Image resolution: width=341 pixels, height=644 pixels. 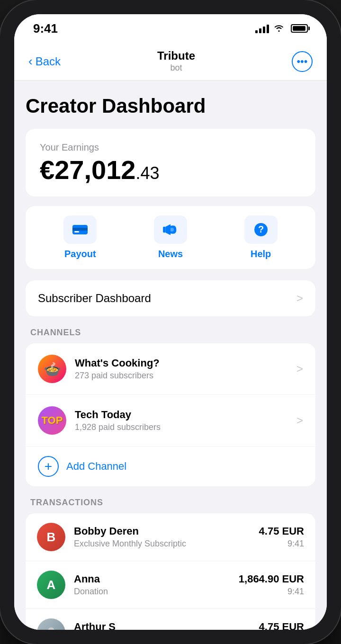 What do you see at coordinates (170, 148) in the screenshot?
I see `earnings-label: Your Earnings` at bounding box center [170, 148].